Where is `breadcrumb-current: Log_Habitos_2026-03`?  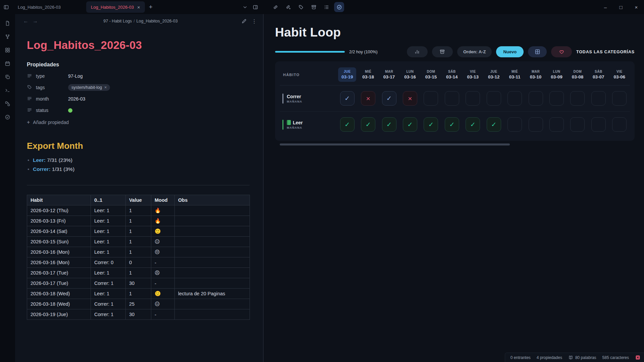
breadcrumb-current: Log_Habitos_2026-03 is located at coordinates (157, 21).